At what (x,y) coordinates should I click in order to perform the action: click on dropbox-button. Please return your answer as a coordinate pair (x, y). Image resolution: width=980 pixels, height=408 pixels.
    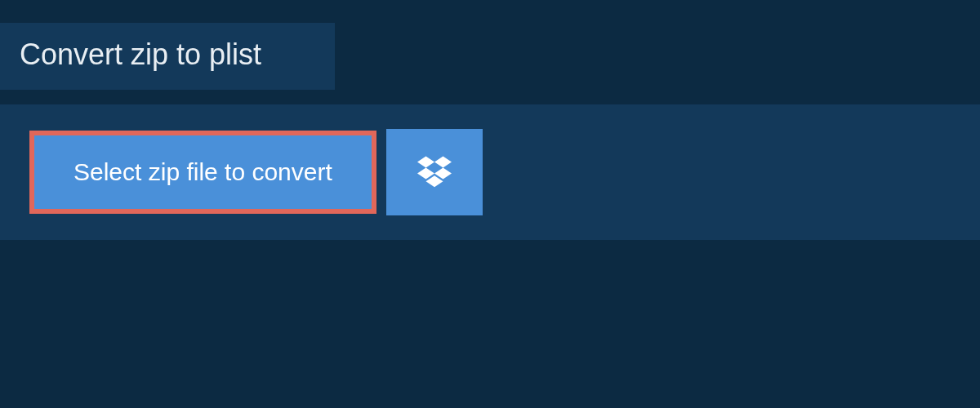
    Looking at the image, I should click on (434, 172).